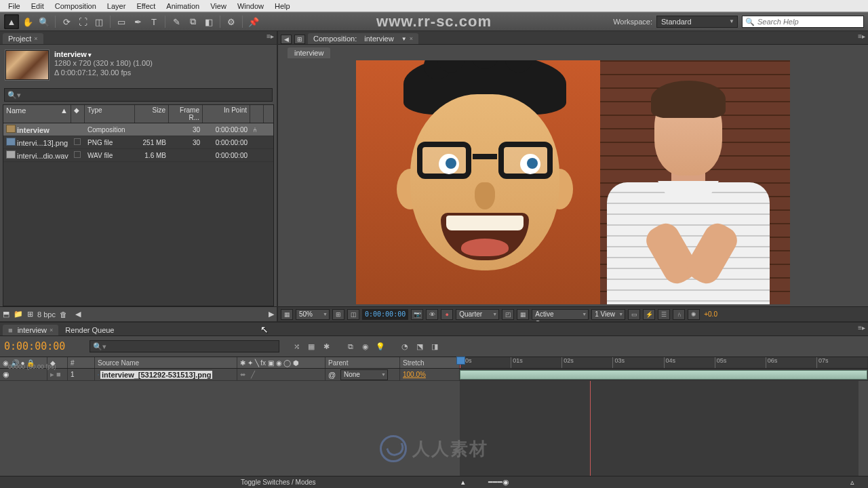  I want to click on layer-duration-bar, so click(663, 375).